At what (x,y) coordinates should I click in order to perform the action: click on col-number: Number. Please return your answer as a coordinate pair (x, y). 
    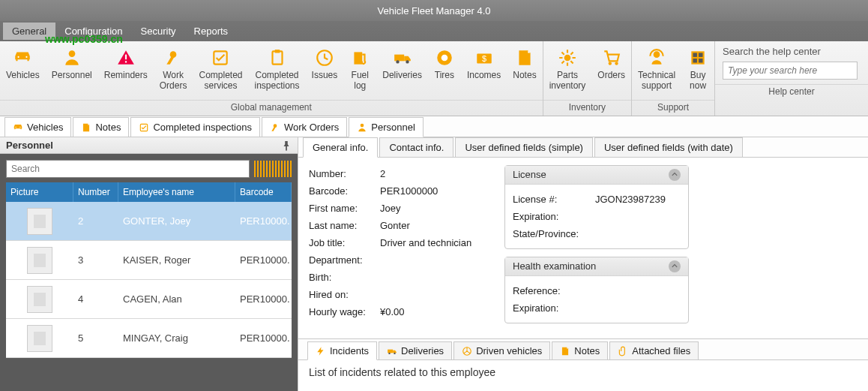
    Looking at the image, I should click on (96, 192).